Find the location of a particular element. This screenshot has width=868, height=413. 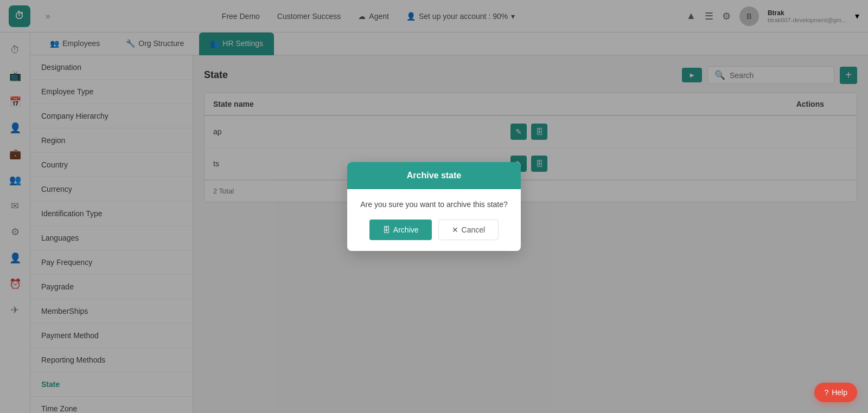

modal-body: Are you sure you want to archive this st… is located at coordinates (434, 204).